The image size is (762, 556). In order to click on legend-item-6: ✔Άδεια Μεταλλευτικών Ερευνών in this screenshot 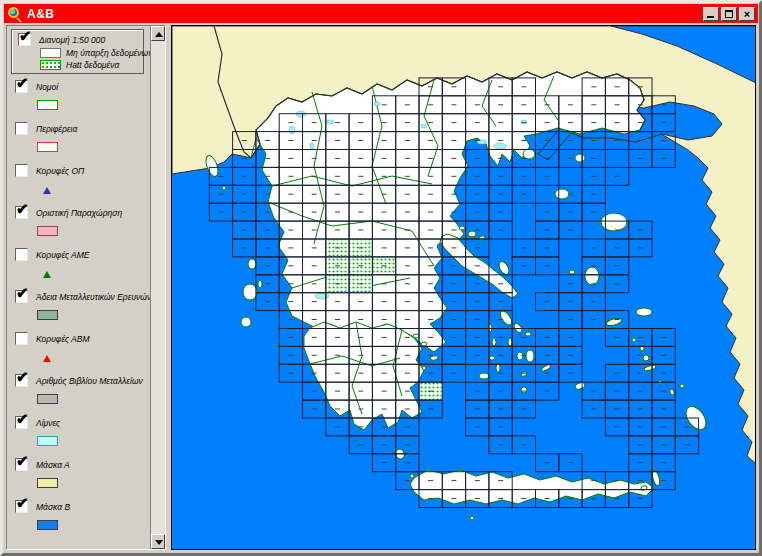, I will do `click(80, 307)`.